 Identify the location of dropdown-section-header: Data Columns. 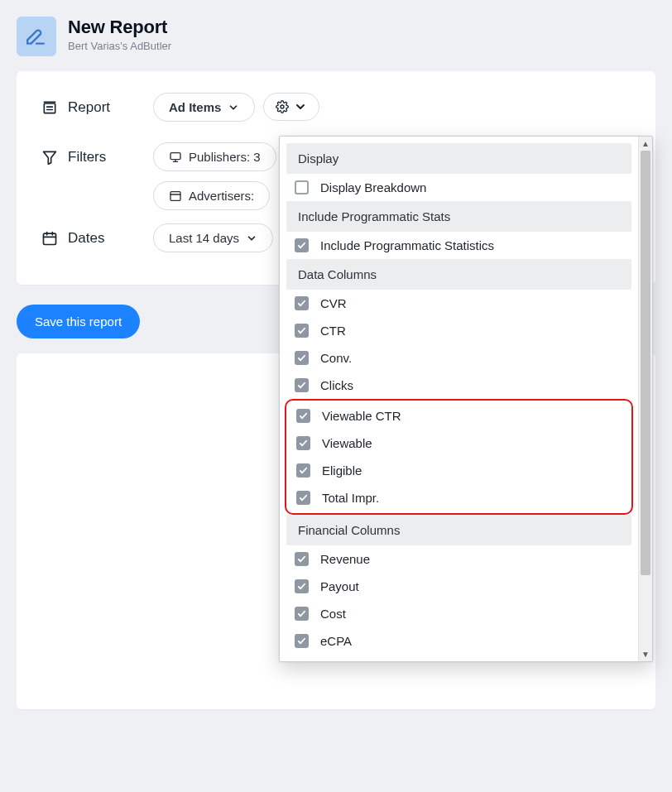
(458, 275).